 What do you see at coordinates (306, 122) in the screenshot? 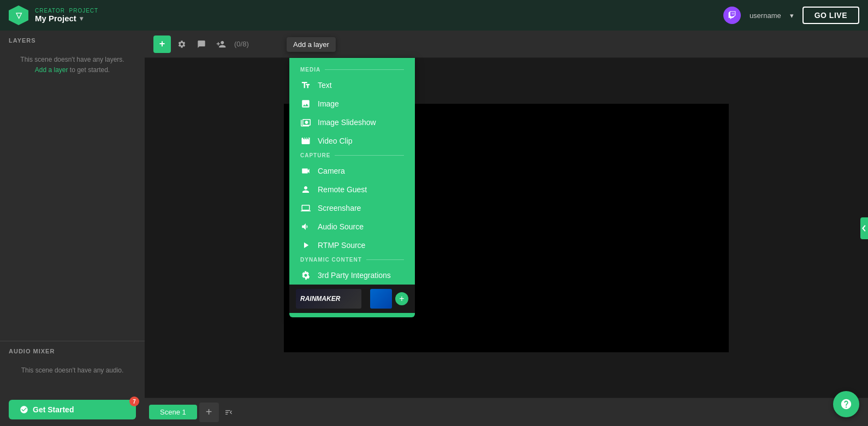
I see `slideshow-icon` at bounding box center [306, 122].